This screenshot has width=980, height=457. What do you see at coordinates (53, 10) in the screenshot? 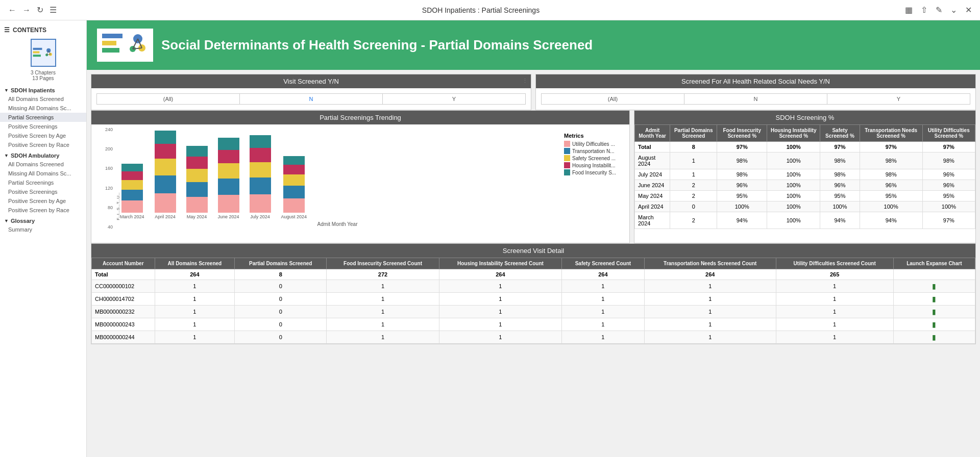
I see `menu-icon: ☰` at bounding box center [53, 10].